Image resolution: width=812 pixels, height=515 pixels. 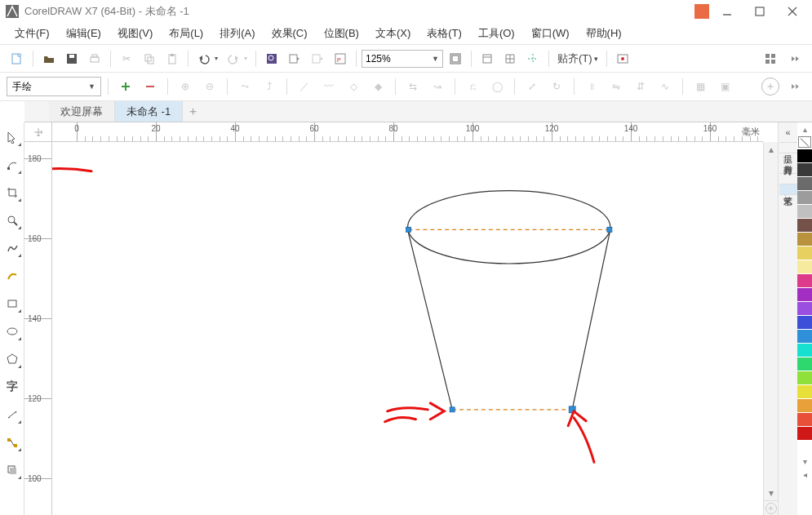 I want to click on freehand-tool-combo: 手绘 ▼, so click(x=54, y=87).